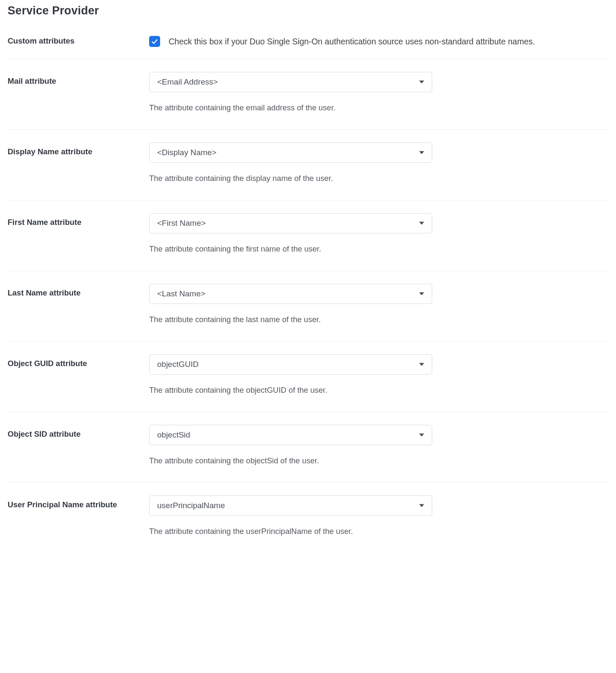 This screenshot has width=616, height=673. Describe the element at coordinates (379, 320) in the screenshot. I see `last-name-attribute-help: The attribute containing the last name o…` at that location.